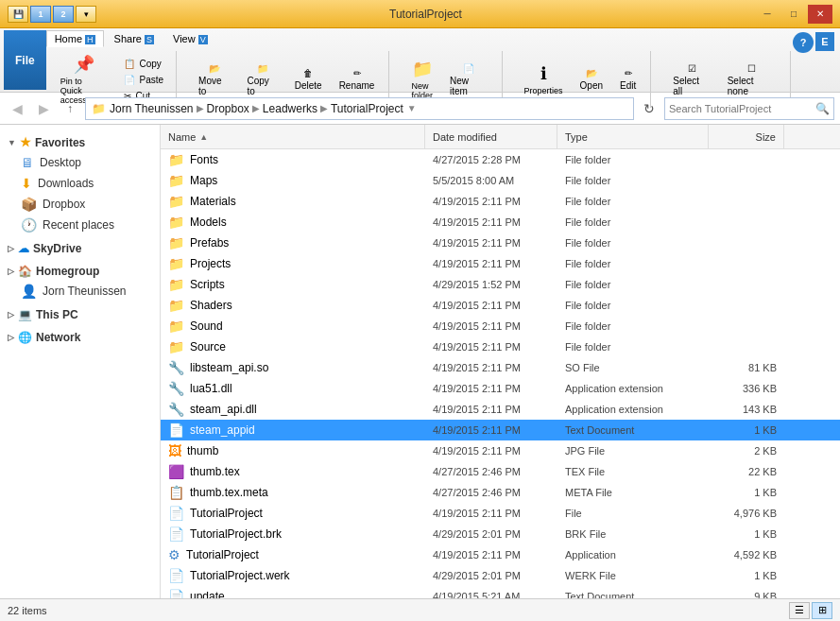 The image size is (840, 621). I want to click on sidebar: ▼ ★ Favorites 🖥 Desktop ⬇ Downloads 📦 Dr…, so click(80, 361).